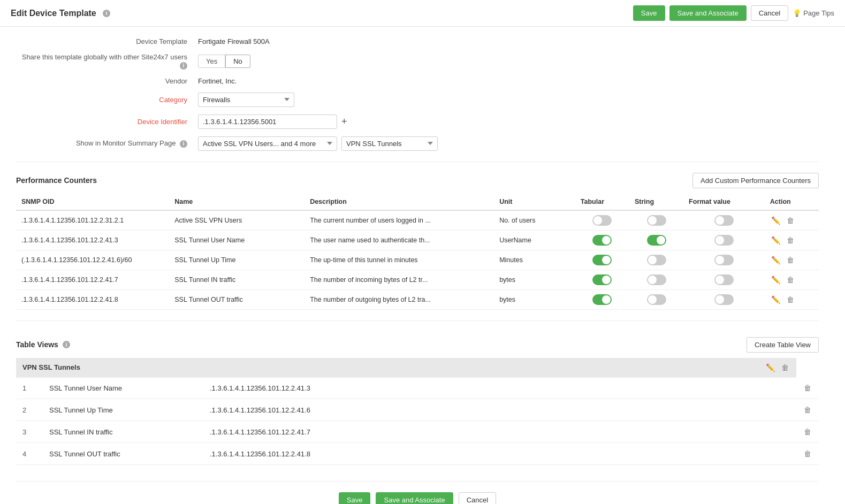  I want to click on perf-snmp-oid: (.1.3.6.1.4.1.12356.101.12.2.41.6)/60, so click(93, 260).